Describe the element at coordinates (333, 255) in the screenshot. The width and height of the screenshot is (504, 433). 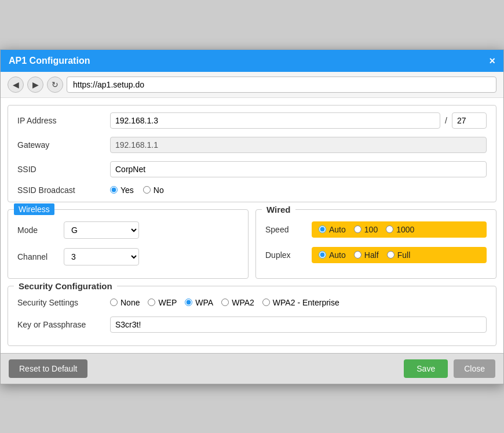
I see `duplex-auto-label: Auto` at that location.